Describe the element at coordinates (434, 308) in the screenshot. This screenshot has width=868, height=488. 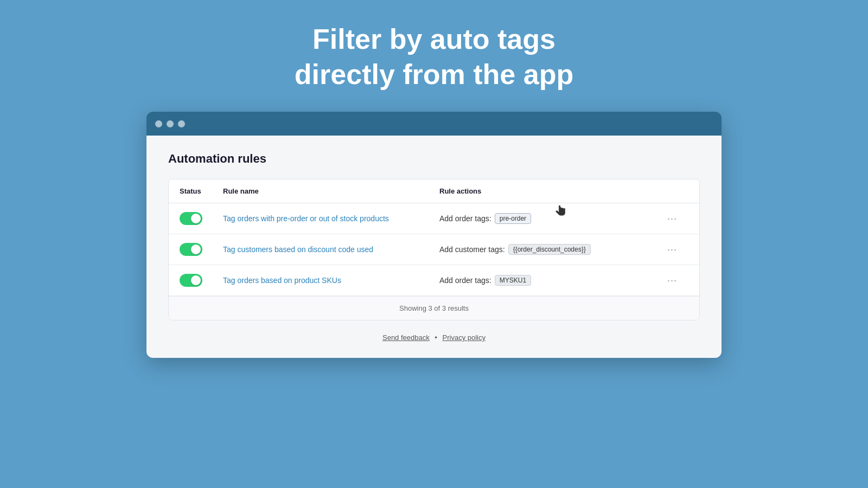
I see `showing-results: Showing 3 of 3 results` at that location.